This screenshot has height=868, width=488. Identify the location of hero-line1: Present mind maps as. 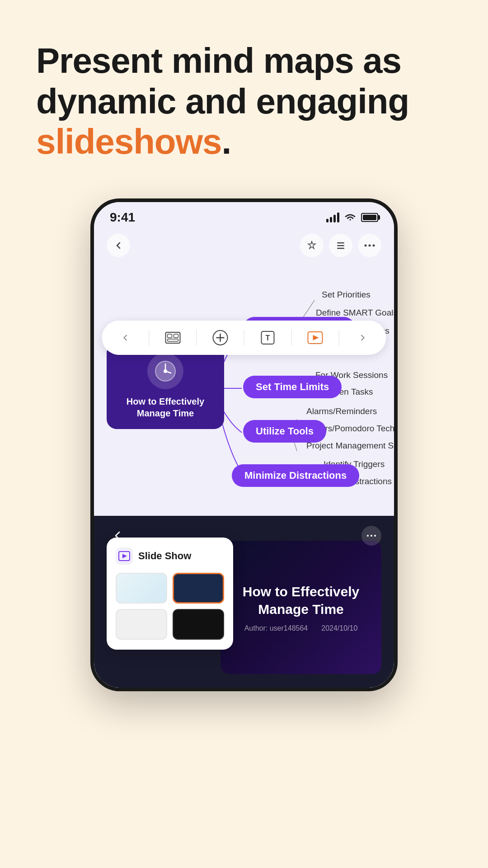
(219, 61).